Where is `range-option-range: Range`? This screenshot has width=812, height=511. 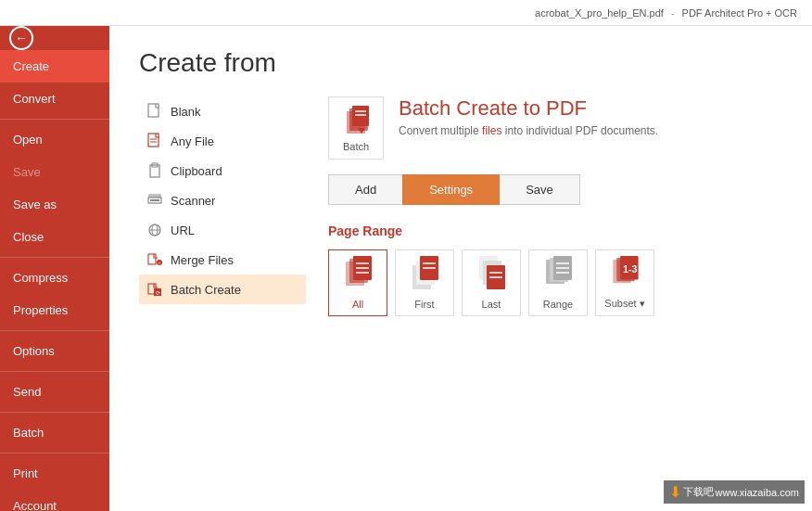
range-option-range: Range is located at coordinates (558, 283).